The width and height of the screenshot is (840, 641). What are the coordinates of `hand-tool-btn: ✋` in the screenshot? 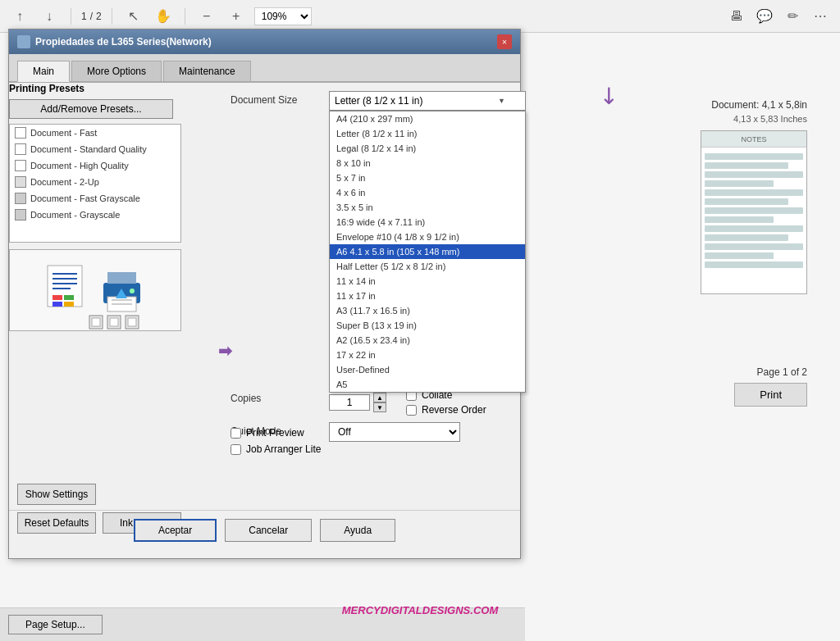 It's located at (163, 16).